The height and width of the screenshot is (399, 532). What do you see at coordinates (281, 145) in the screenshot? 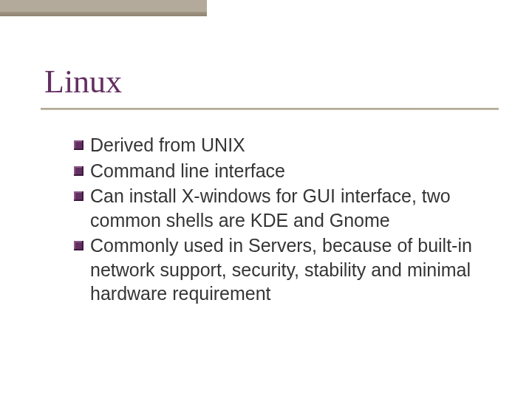
I see `list-item: Derived from UNIX` at bounding box center [281, 145].